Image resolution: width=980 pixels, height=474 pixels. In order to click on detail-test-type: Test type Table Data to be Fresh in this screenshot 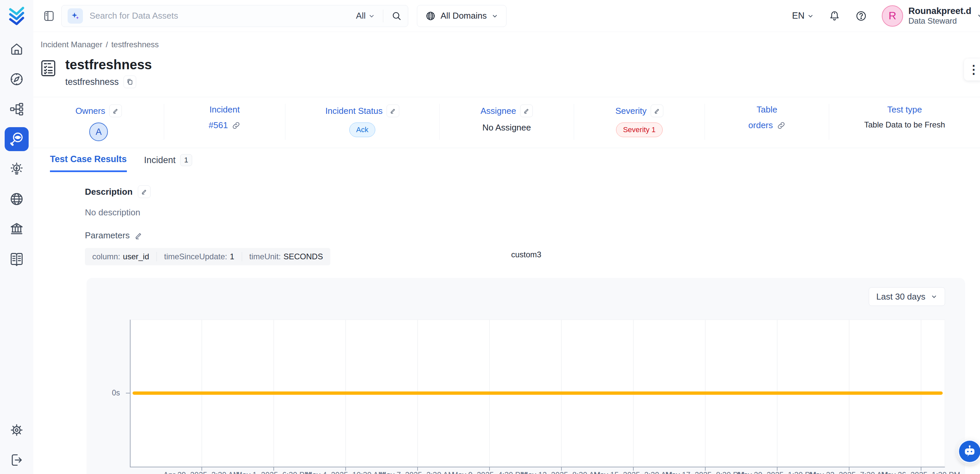, I will do `click(905, 122)`.